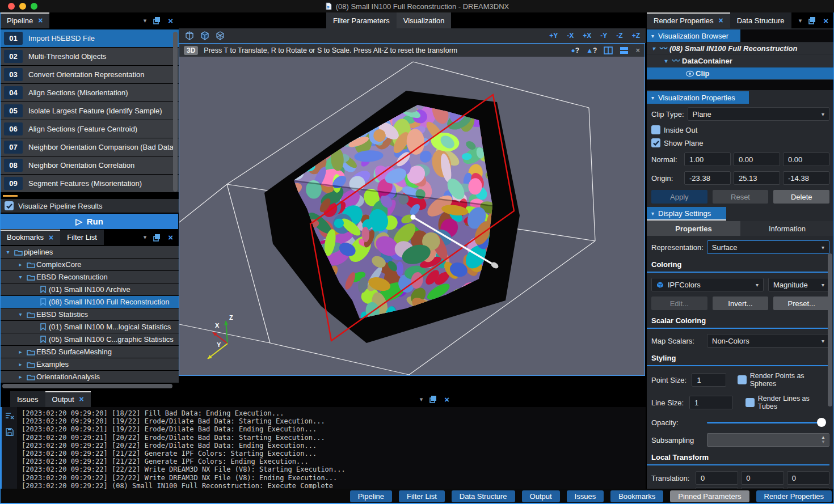 The image size is (834, 504). Describe the element at coordinates (689, 20) in the screenshot. I see `tab-render-properties: Render Properties ×` at that location.